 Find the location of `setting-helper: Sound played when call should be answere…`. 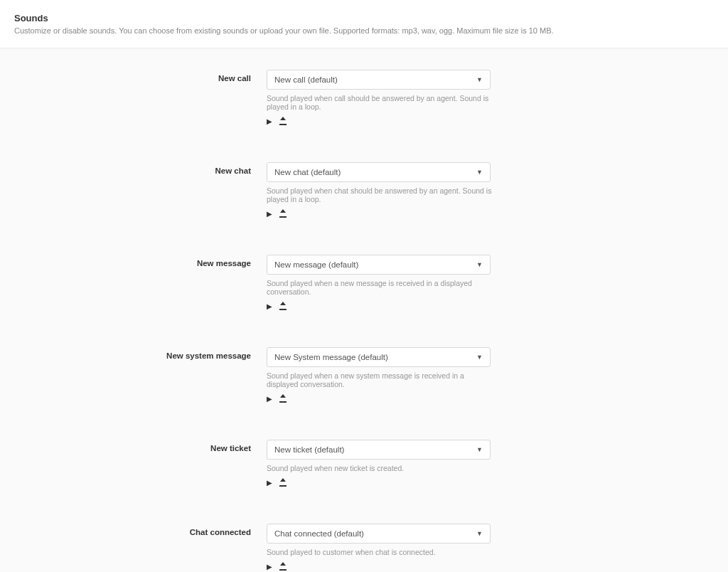

setting-helper: Sound played when call should be answere… is located at coordinates (380, 102).